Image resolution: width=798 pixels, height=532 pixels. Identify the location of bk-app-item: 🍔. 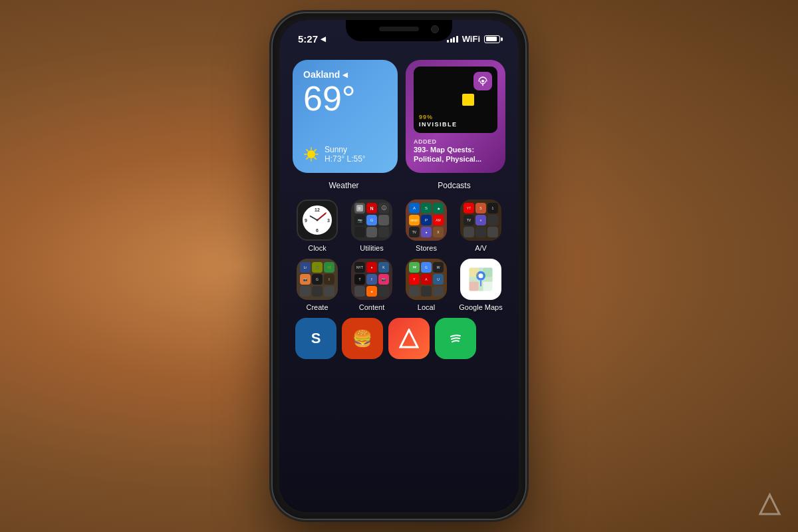
(362, 338).